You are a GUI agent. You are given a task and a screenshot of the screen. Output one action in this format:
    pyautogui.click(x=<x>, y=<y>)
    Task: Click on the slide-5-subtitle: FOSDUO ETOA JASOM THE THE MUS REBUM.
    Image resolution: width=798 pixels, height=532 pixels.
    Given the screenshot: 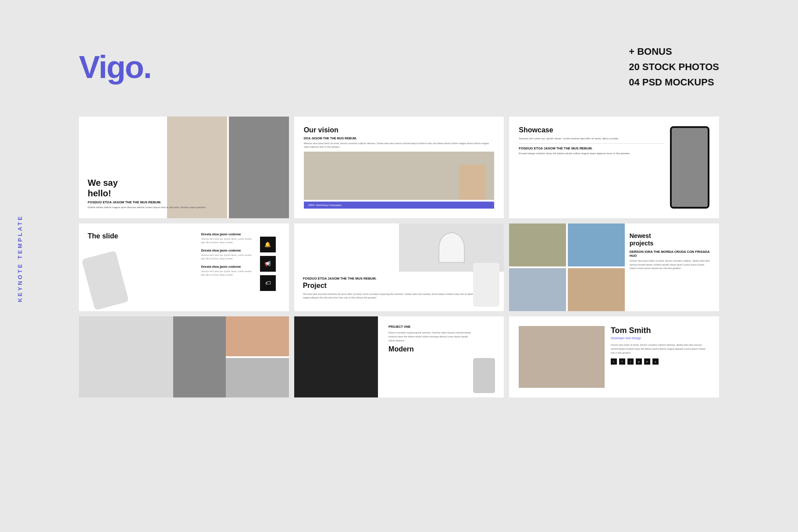 What is the action you would take?
    pyautogui.click(x=399, y=279)
    